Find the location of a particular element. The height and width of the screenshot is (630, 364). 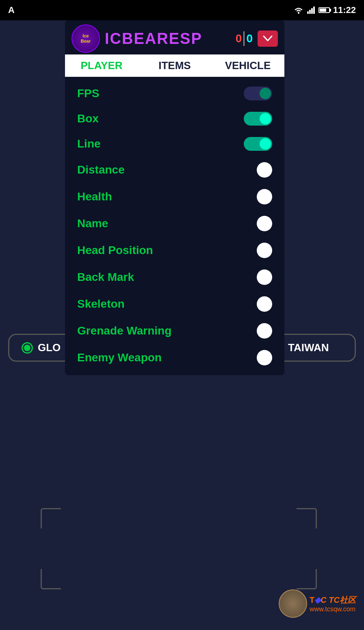

setting-row-skeleton: Skeleton is located at coordinates (175, 304).